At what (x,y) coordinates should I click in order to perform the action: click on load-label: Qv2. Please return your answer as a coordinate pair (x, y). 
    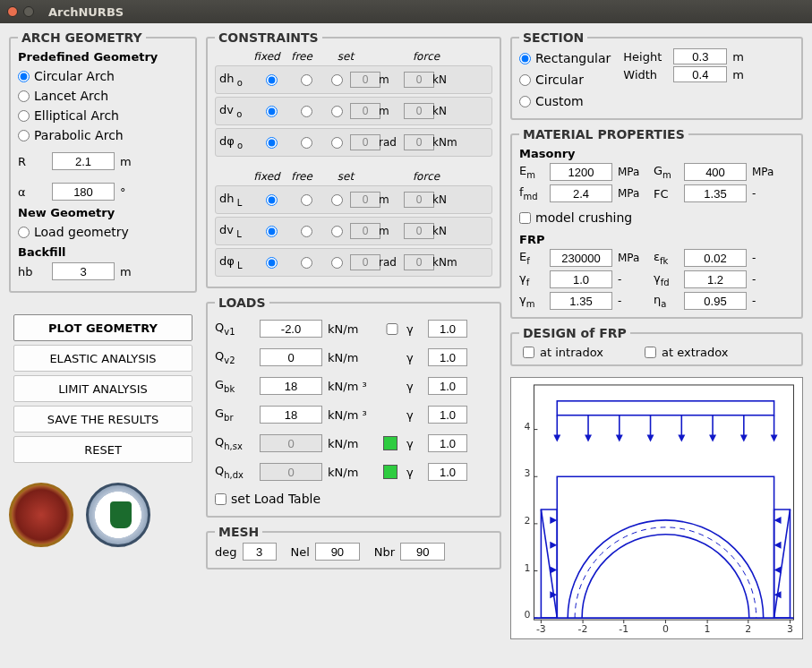
    Looking at the image, I should click on (235, 357).